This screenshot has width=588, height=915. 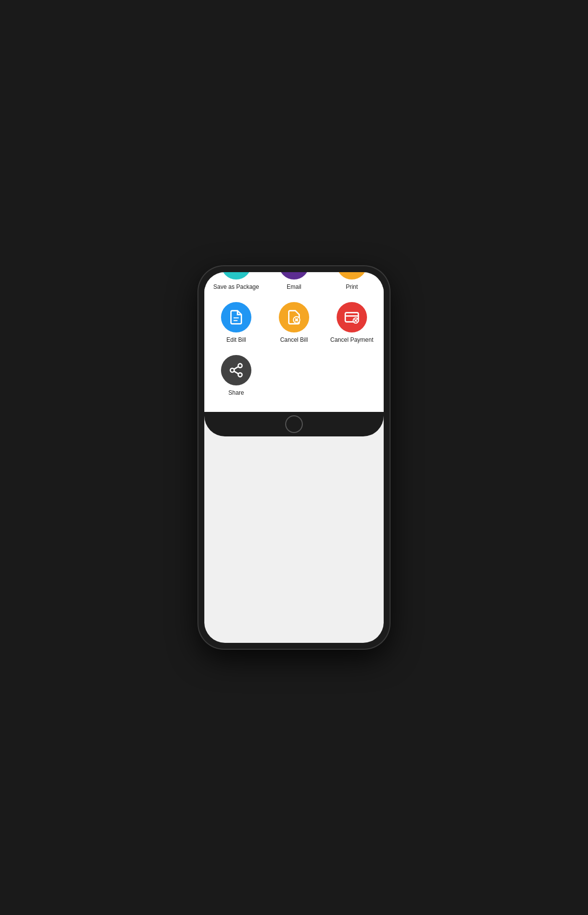 I want to click on print-button: Print, so click(x=352, y=283).